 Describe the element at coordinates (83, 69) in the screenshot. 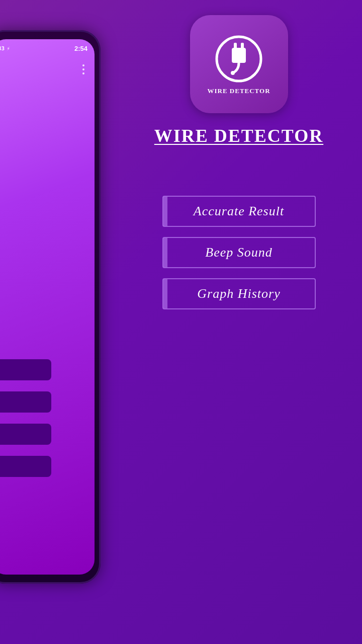

I see `overflow-menu-button` at that location.